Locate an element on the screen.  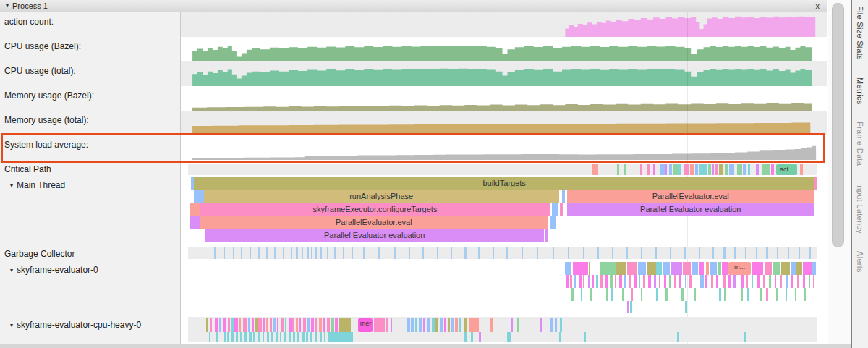
trace-span: ParallelEvaluator.eval is located at coordinates (374, 223).